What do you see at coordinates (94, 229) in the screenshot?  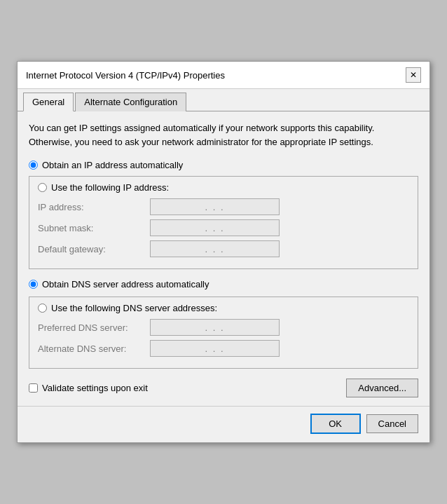 I see `subnet-mask-label: Subnet mask:` at bounding box center [94, 229].